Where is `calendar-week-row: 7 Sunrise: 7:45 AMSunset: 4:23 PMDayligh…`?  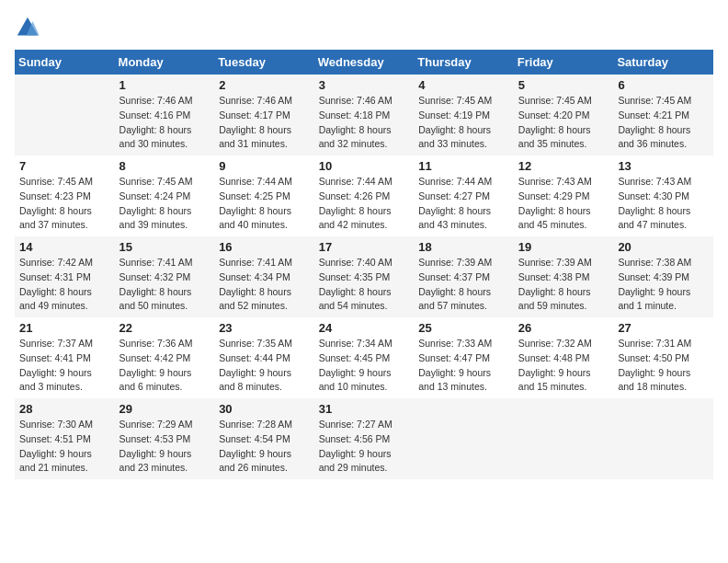 calendar-week-row: 7 Sunrise: 7:45 AMSunset: 4:23 PMDayligh… is located at coordinates (364, 196).